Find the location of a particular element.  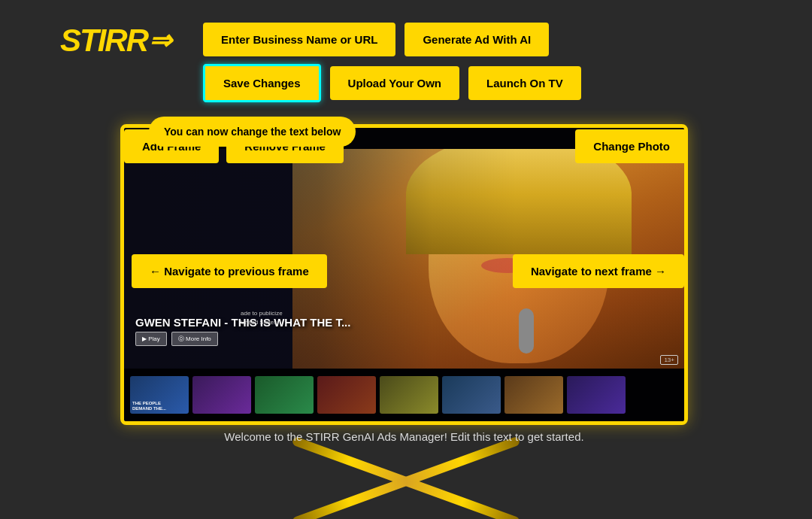

logo: STIRR ⇒ is located at coordinates (115, 41).